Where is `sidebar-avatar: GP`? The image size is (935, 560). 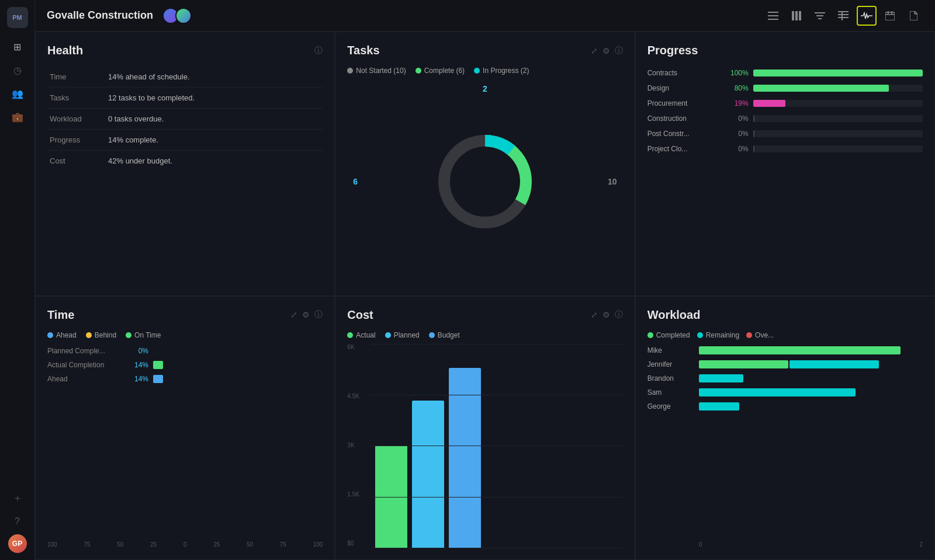 sidebar-avatar: GP is located at coordinates (18, 544).